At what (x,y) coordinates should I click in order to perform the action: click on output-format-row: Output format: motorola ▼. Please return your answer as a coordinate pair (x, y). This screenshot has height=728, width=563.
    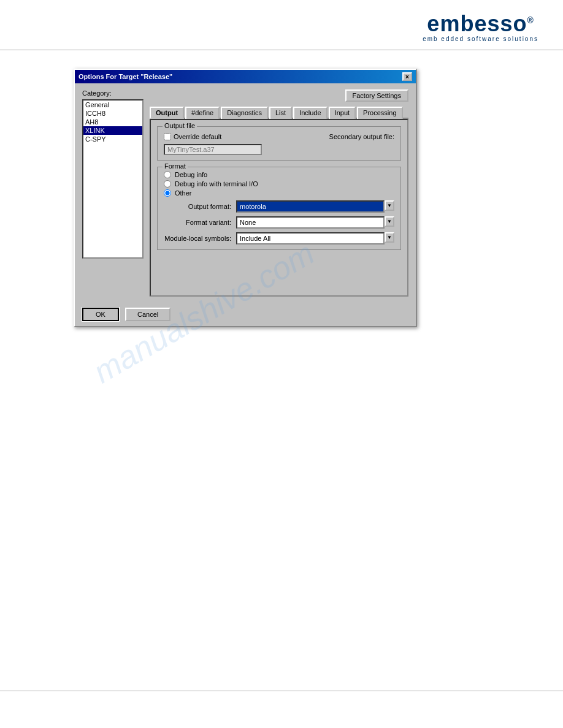
    Looking at the image, I should click on (279, 207).